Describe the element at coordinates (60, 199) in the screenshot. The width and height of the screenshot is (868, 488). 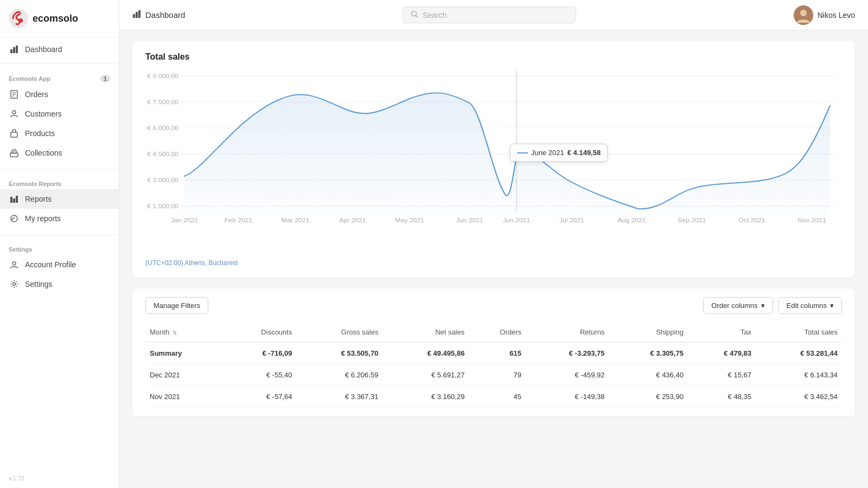
I see `sidebar-item-reports: Reports` at that location.